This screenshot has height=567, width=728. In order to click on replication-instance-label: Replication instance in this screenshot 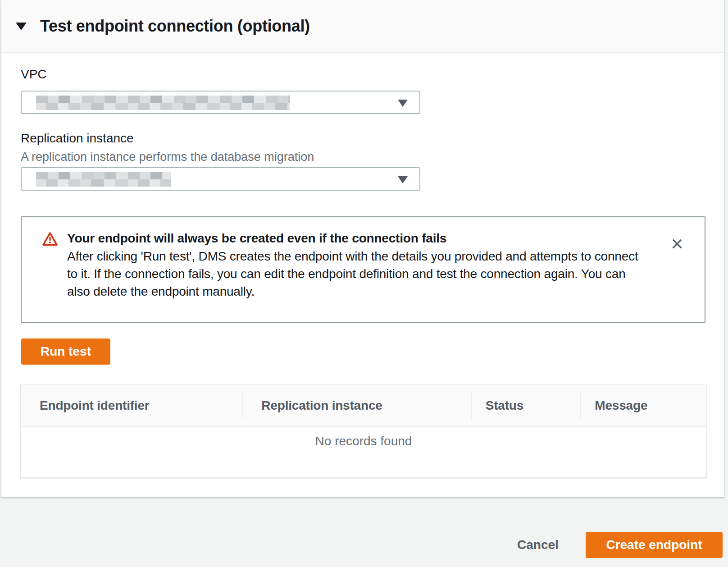, I will do `click(77, 138)`.